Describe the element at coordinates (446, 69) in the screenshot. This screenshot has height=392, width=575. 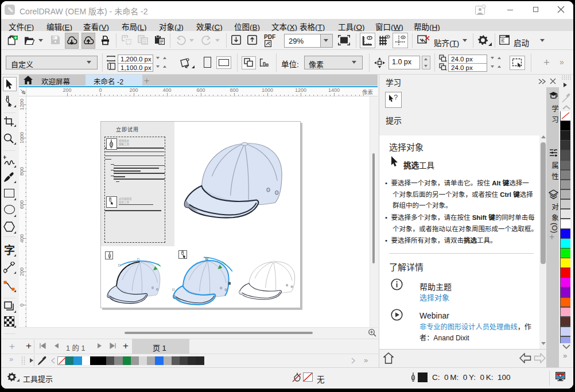
I see `svg-text: y` at that location.